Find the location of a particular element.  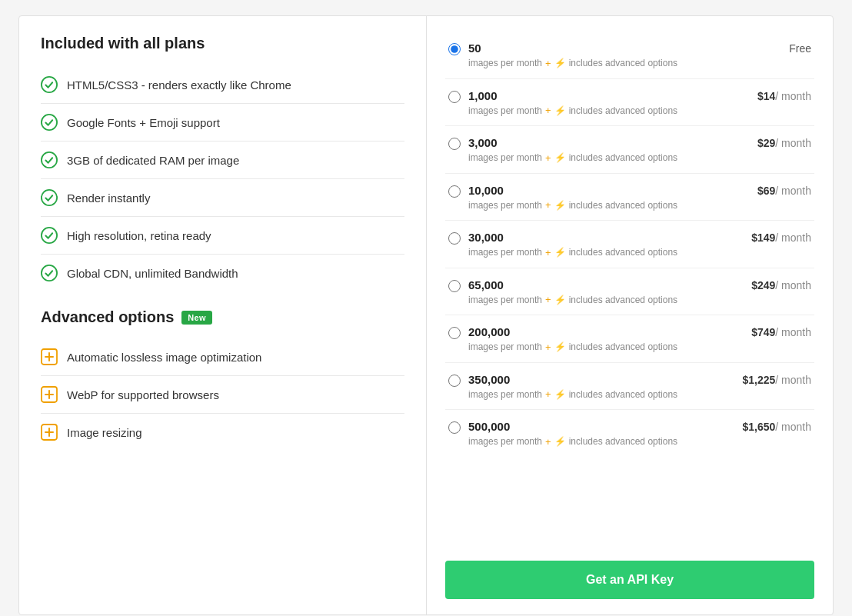

plan-count: 1,000 is located at coordinates (609, 96).